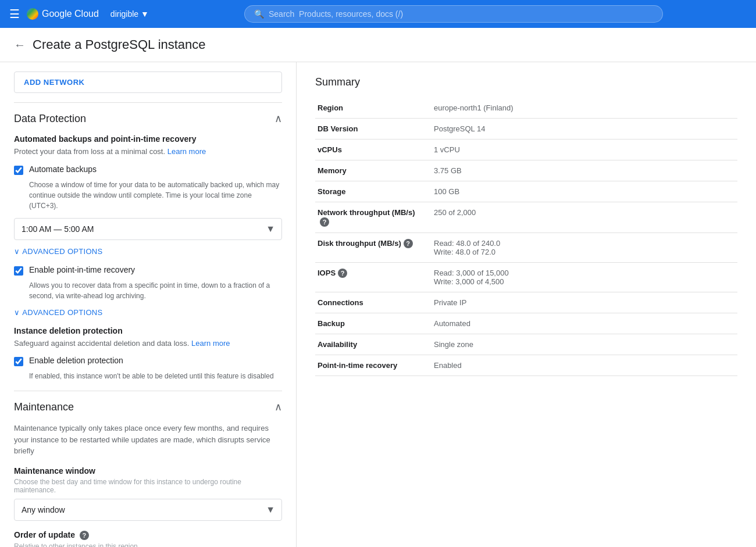 The height and width of the screenshot is (547, 756). What do you see at coordinates (17, 313) in the screenshot?
I see `pitr-advanced-chevron-icon: ∨` at bounding box center [17, 313].